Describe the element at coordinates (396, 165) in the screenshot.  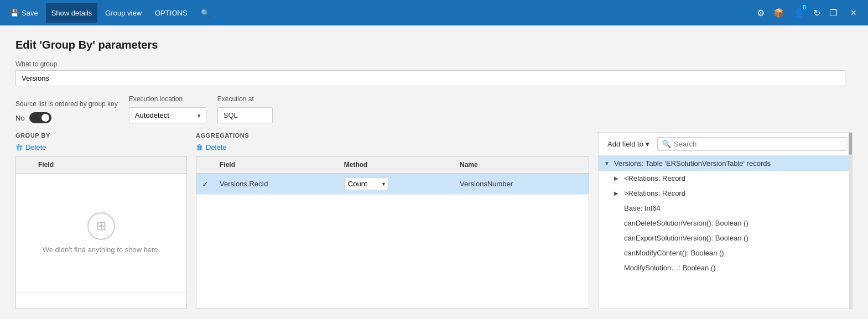
I see `agg-method-col: Method` at that location.